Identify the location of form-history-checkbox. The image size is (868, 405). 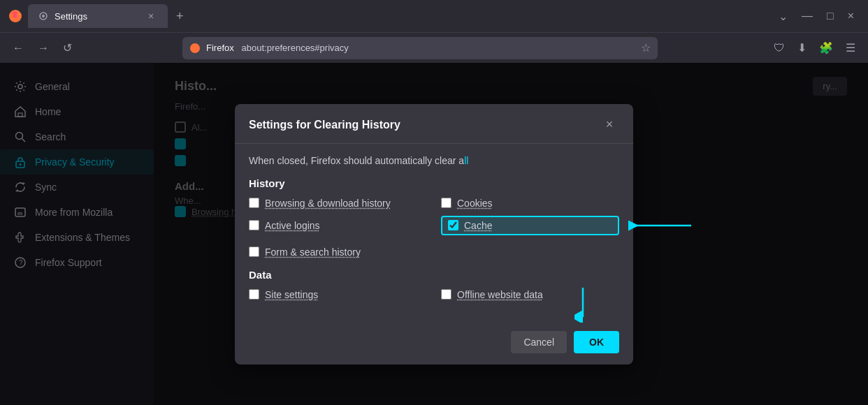
(254, 251).